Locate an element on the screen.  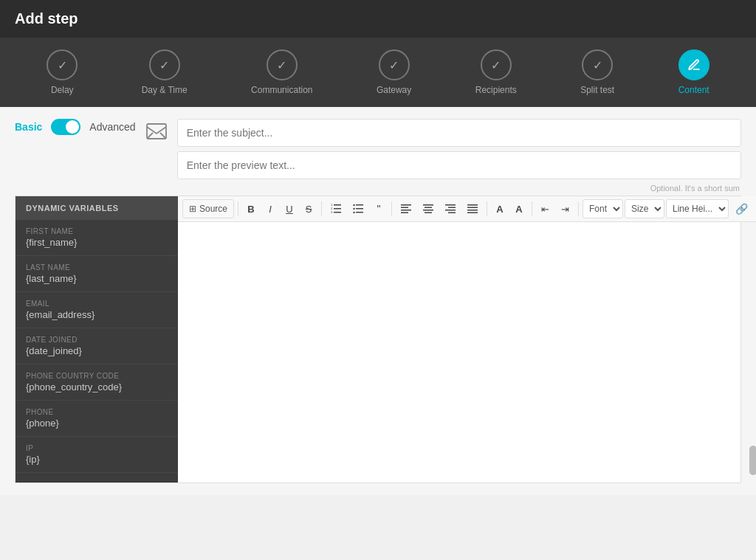
indent-decrease-button: ⇤ is located at coordinates (545, 209).